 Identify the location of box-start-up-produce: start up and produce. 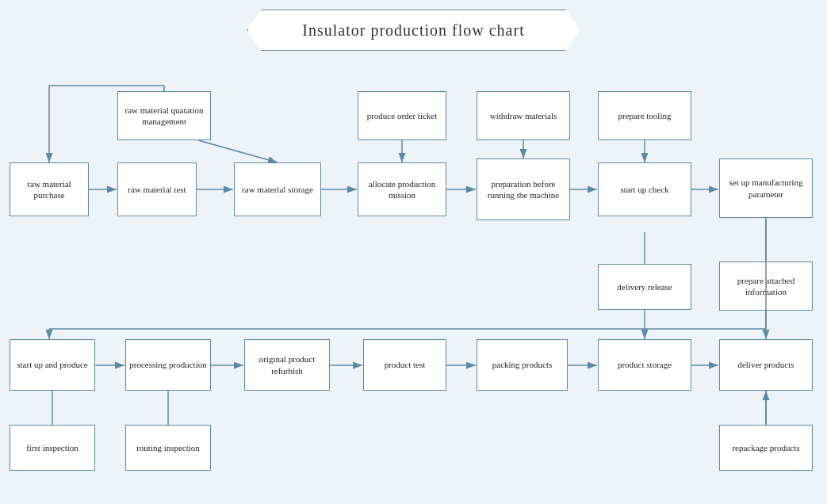
(52, 365).